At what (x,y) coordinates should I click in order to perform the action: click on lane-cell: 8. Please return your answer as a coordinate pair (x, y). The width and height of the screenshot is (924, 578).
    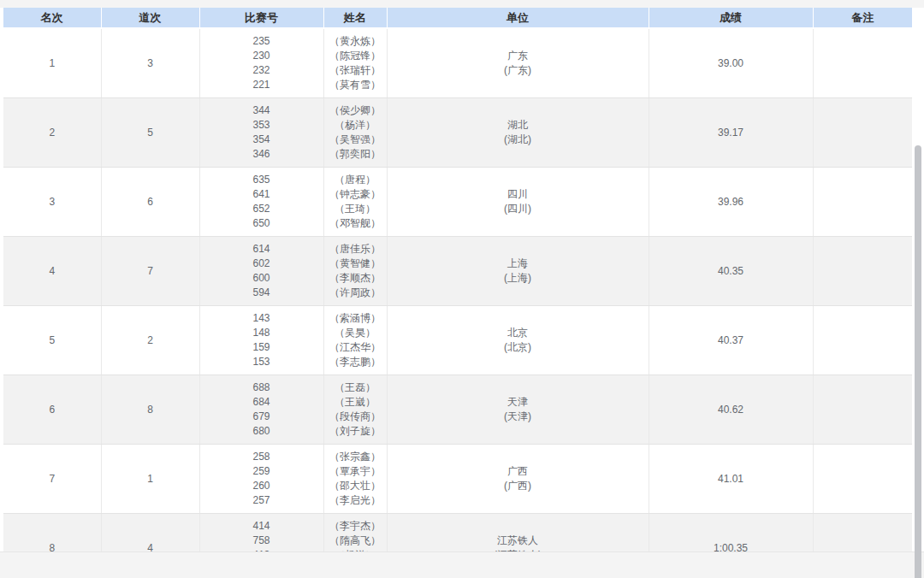
    Looking at the image, I should click on (151, 410).